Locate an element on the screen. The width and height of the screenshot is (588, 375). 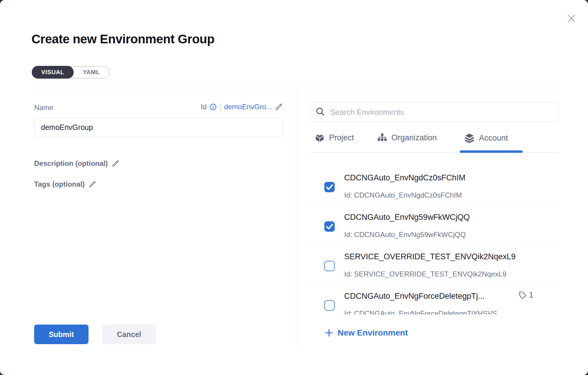
active-tab-indicator is located at coordinates (491, 152).